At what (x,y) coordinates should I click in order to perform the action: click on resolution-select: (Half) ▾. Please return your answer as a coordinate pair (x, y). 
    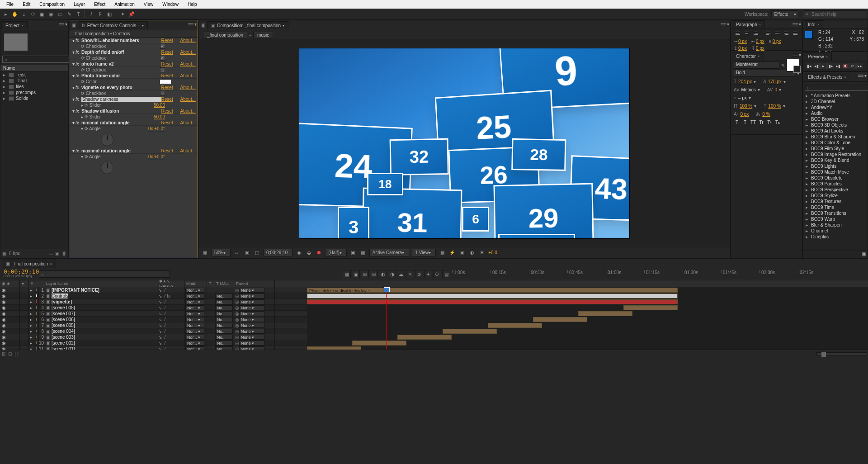
    Looking at the image, I should click on (335, 252).